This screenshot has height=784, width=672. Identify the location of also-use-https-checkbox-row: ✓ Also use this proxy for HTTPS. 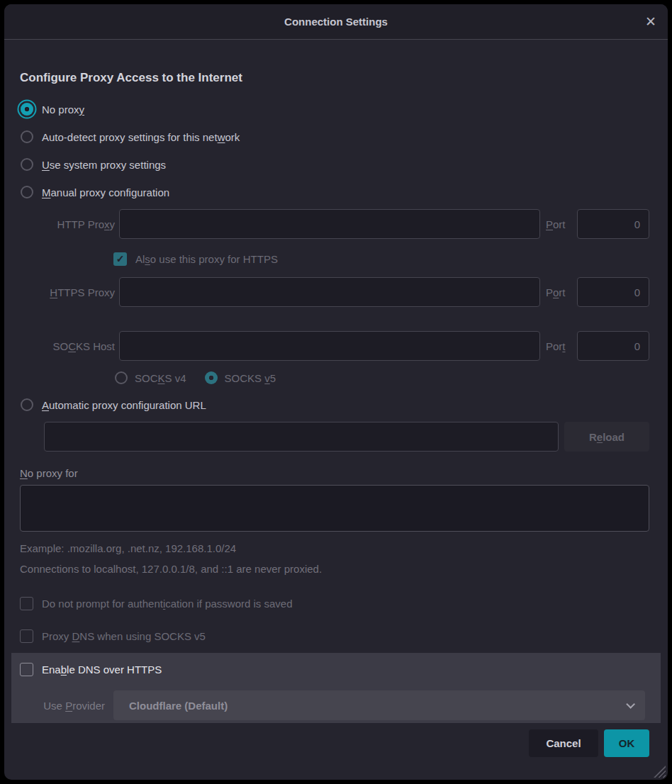
(381, 259).